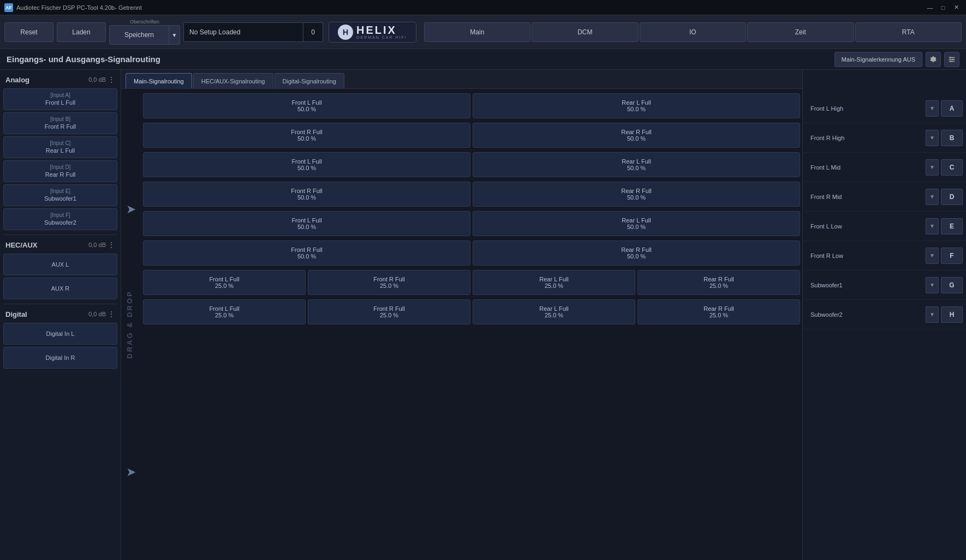 This screenshot has height=560, width=966. What do you see at coordinates (866, 138) in the screenshot?
I see `output-label-b: Front R High` at bounding box center [866, 138].